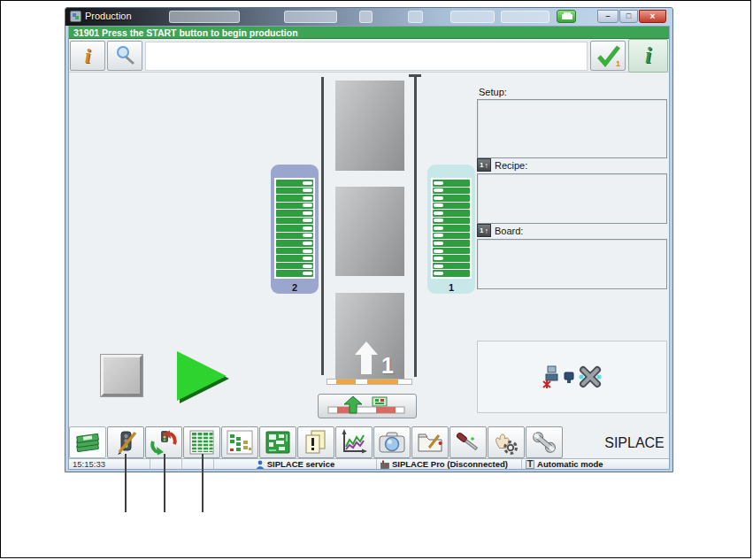 Image resolution: width=753 pixels, height=560 pixels. What do you see at coordinates (544, 442) in the screenshot?
I see `wrench-icon` at bounding box center [544, 442].